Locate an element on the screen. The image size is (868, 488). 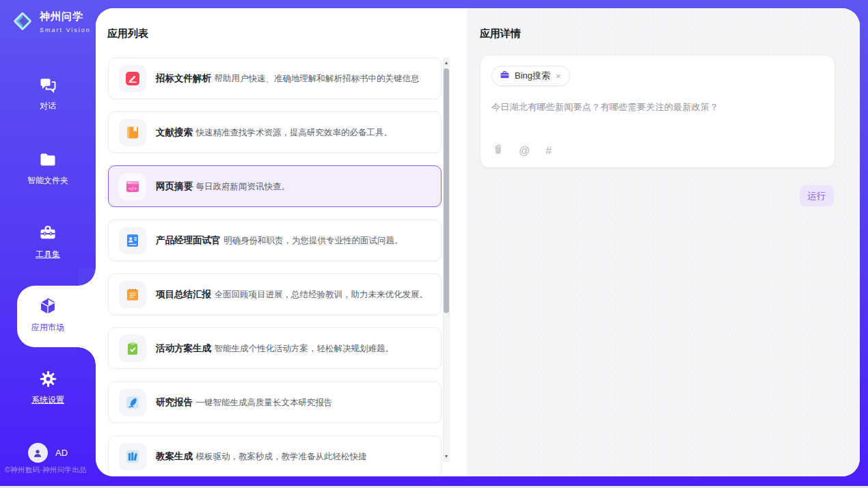
document-edit-icon is located at coordinates (133, 79).